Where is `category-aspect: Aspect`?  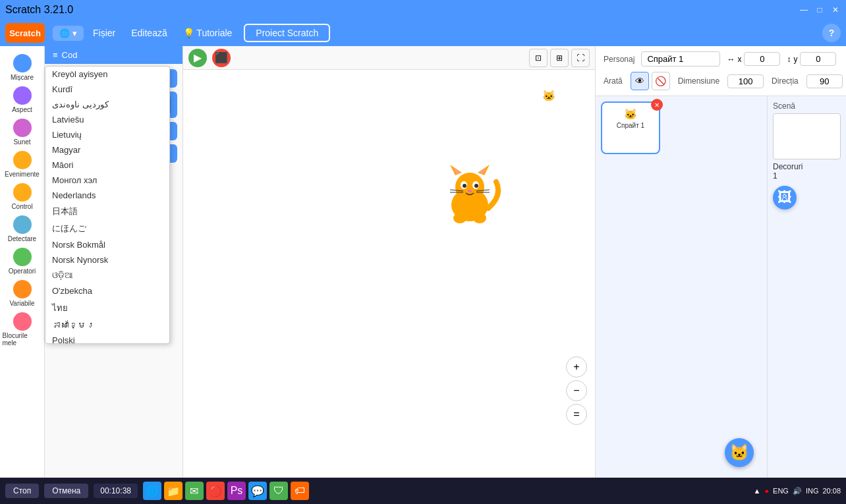
category-aspect: Aspect is located at coordinates (22, 100).